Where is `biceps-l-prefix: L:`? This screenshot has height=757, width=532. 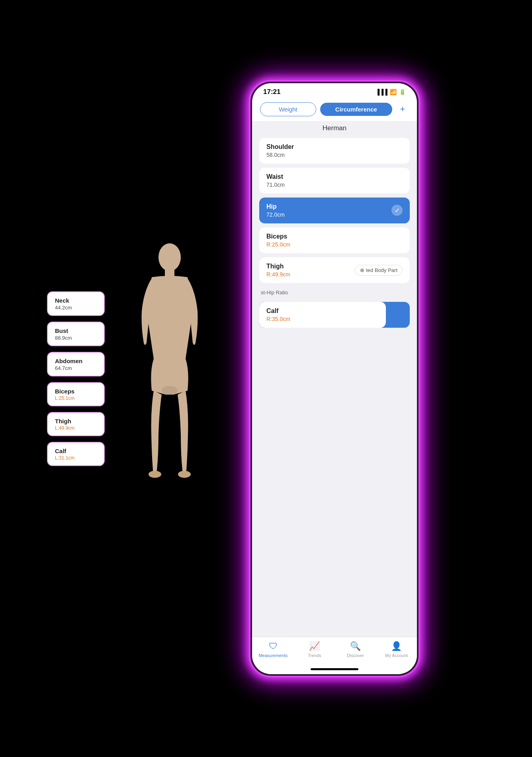 biceps-l-prefix: L: is located at coordinates (57, 398).